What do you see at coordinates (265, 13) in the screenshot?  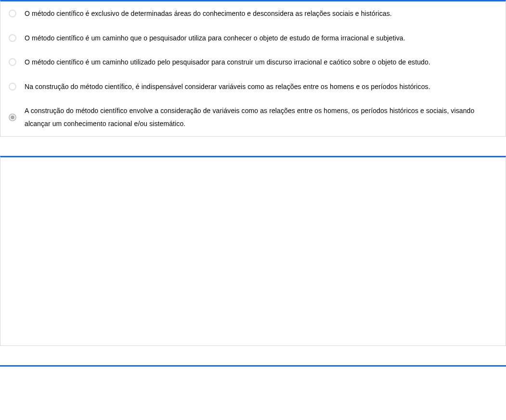 I see `option-text: O método científico é exclusivo de deter…` at bounding box center [265, 13].